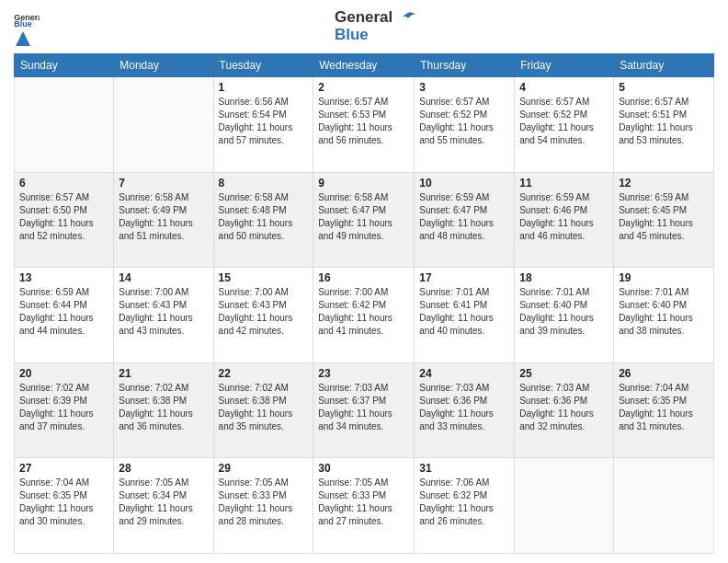 Image resolution: width=728 pixels, height=563 pixels. Describe the element at coordinates (364, 408) in the screenshot. I see `day-info: Sunrise: 7:03 AMSunset: 6:37 PMDaylight:…` at that location.